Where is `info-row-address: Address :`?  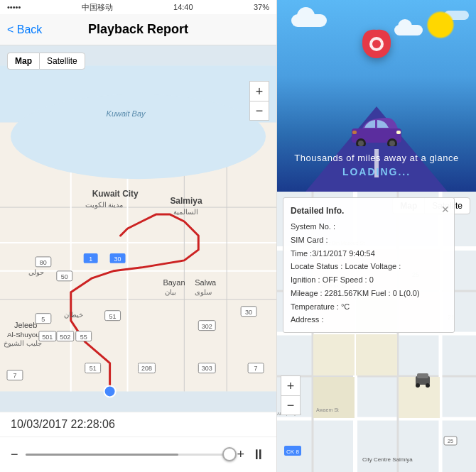 info-row-address: Address : is located at coordinates (369, 319).